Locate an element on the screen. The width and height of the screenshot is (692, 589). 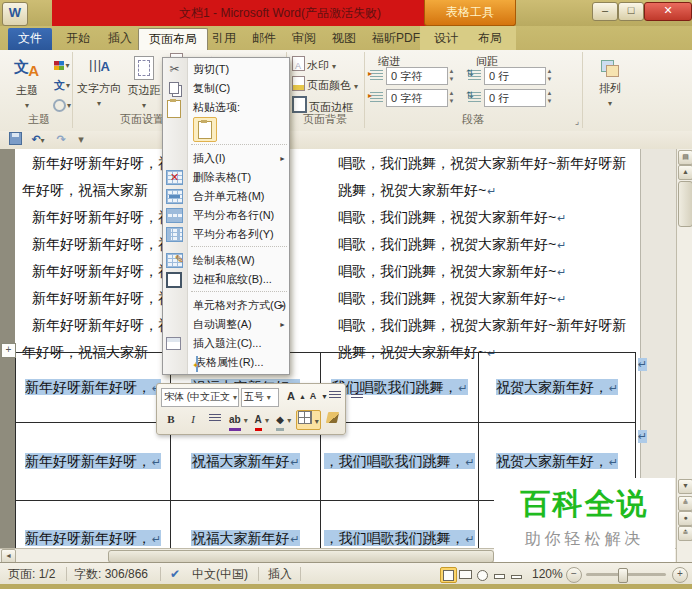
page-color-button: 页面颜色 ▾ is located at coordinates (325, 86).